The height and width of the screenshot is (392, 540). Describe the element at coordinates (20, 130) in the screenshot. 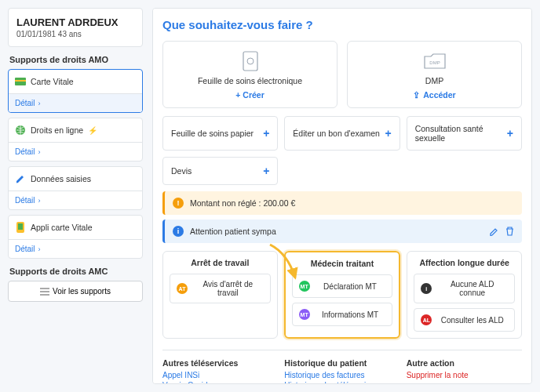

I see `globe-icon` at that location.